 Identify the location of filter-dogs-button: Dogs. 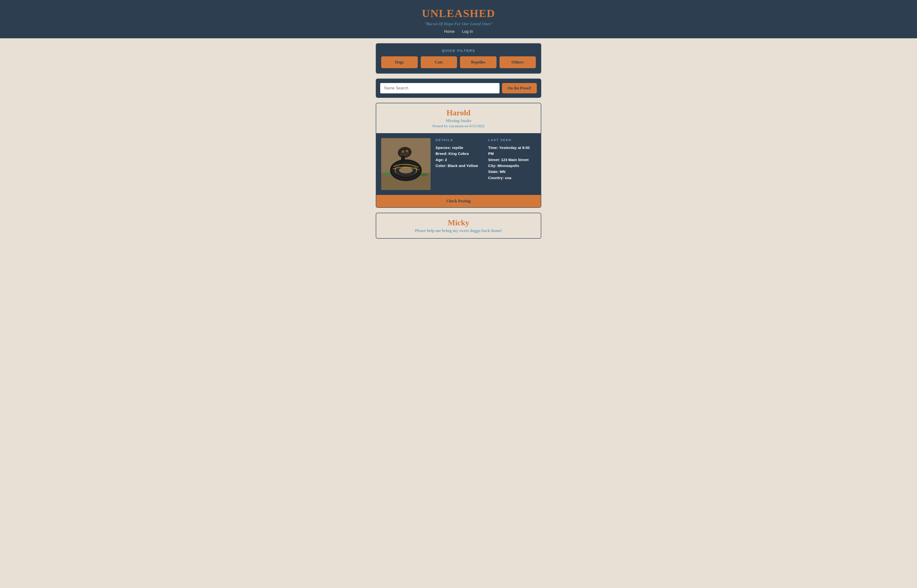
(399, 63).